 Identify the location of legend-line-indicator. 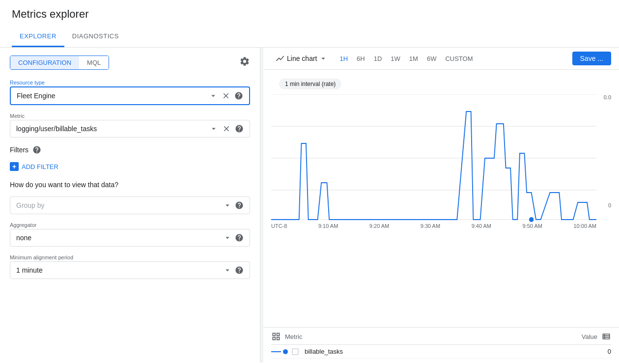
(280, 352).